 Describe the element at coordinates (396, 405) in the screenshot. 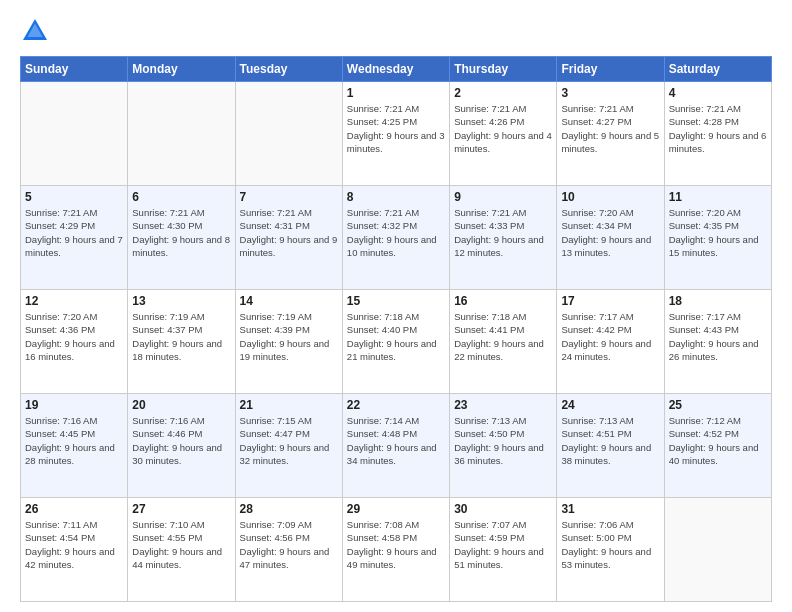

I see `day-number: 22` at that location.